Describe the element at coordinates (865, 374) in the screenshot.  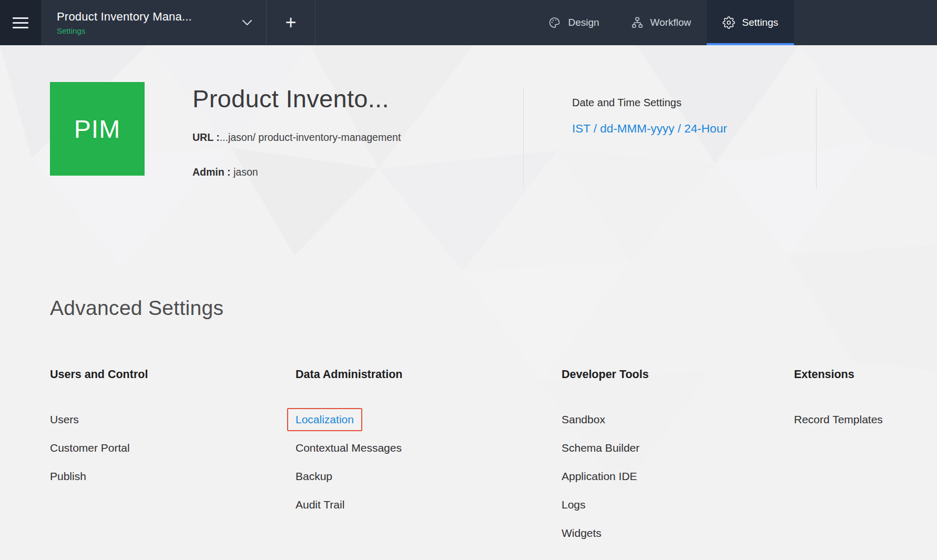
I see `column-title: Extensions` at that location.